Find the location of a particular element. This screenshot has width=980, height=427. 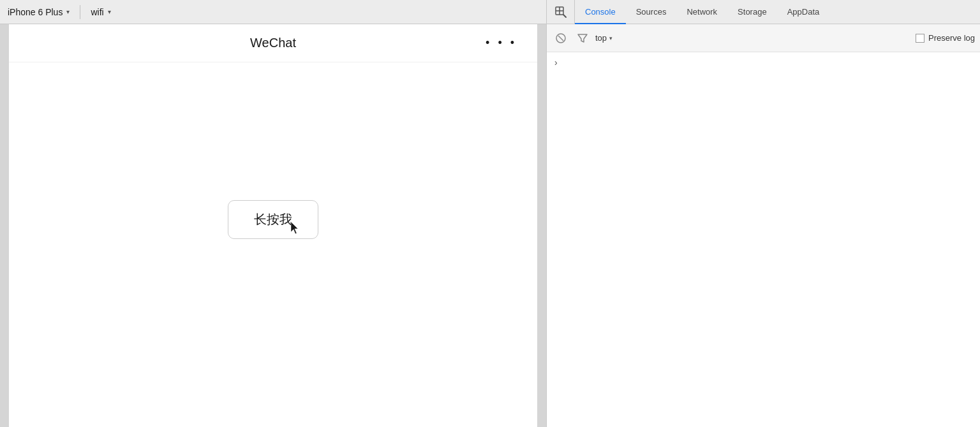

device-name: iPhone 6 Plus is located at coordinates (35, 12).